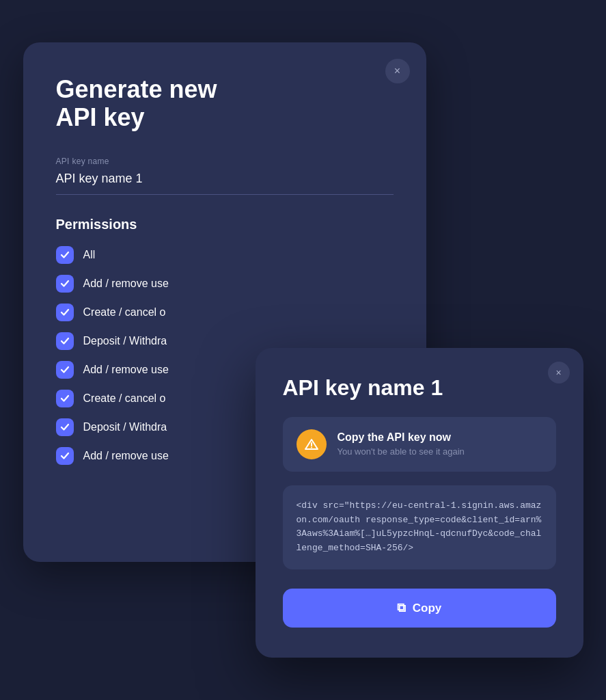 This screenshot has height=700, width=606. I want to click on api-key-code: <div src="https://eu-central-1.signin.aw…, so click(419, 528).